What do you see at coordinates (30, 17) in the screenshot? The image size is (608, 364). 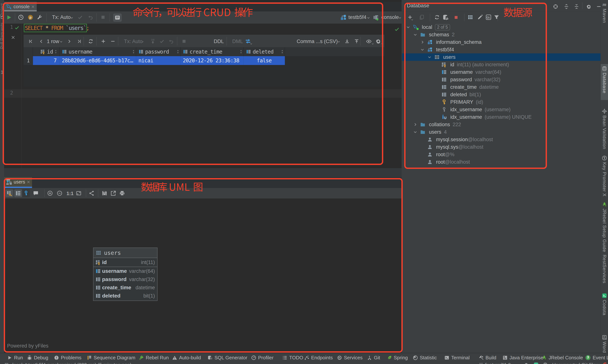 I see `parameters-icon` at bounding box center [30, 17].